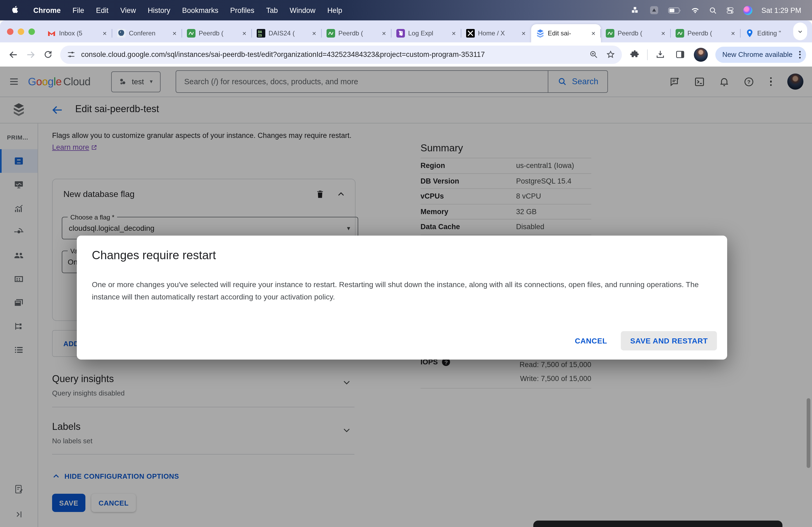 The height and width of the screenshot is (527, 812). Describe the element at coordinates (750, 33) in the screenshot. I see `mappin-favicon-icon` at that location.